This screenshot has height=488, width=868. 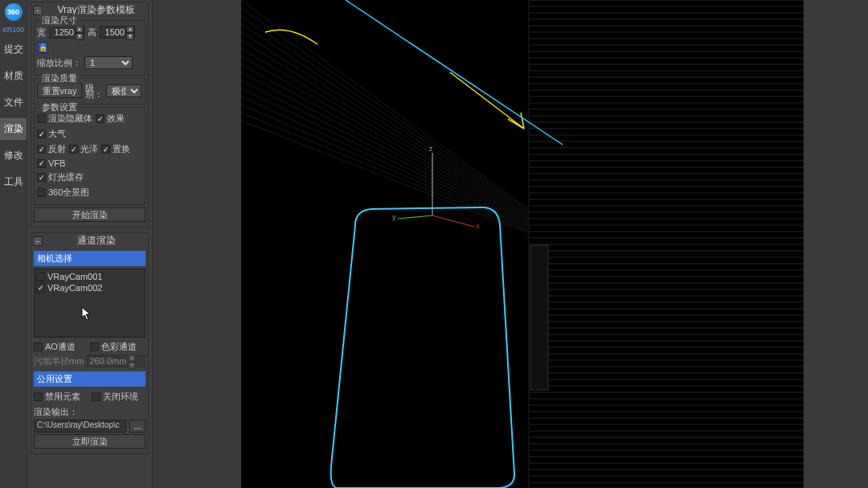 What do you see at coordinates (116, 119) in the screenshot?
I see `check-label: 效果` at bounding box center [116, 119].